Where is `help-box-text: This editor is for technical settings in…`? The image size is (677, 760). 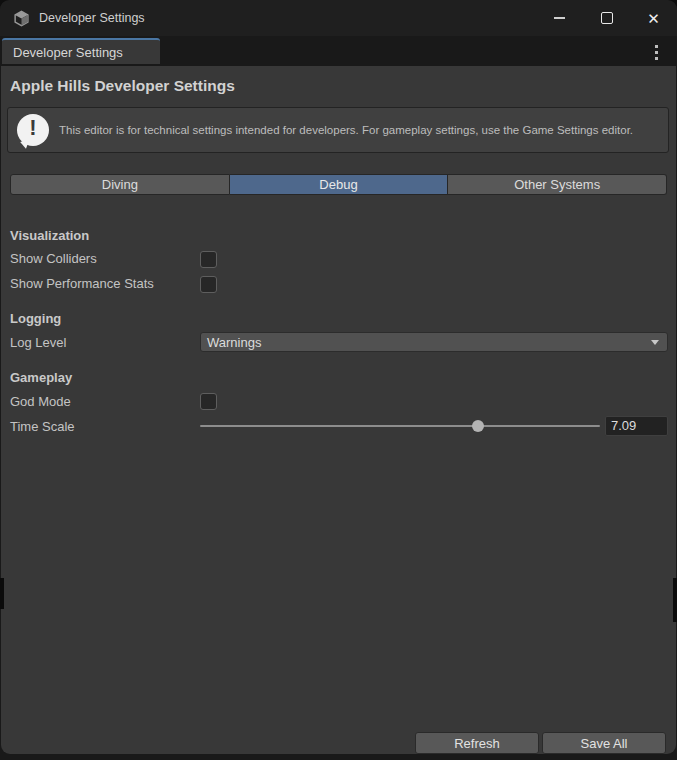
help-box-text: This editor is for technical settings in… is located at coordinates (353, 130).